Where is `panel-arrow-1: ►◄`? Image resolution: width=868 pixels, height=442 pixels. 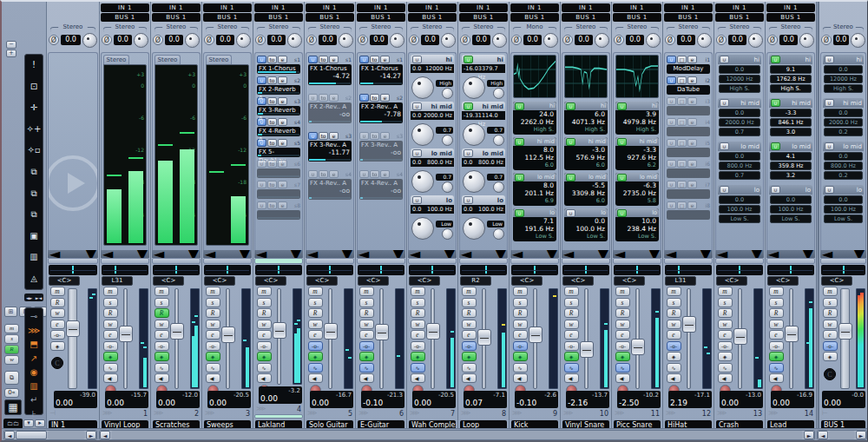
panel-arrow-1: ►◄ is located at coordinates (39, 298).